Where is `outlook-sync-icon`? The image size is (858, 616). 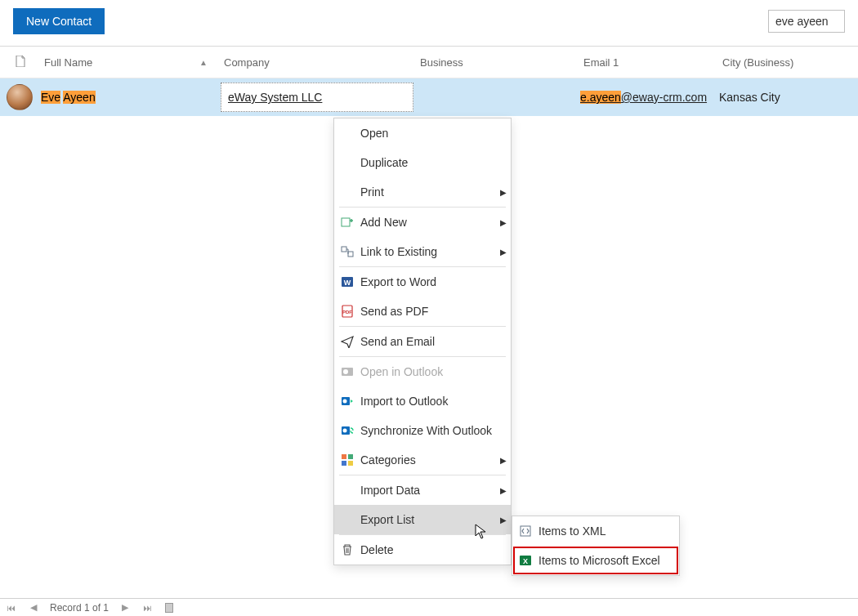
outlook-sync-icon is located at coordinates (347, 431).